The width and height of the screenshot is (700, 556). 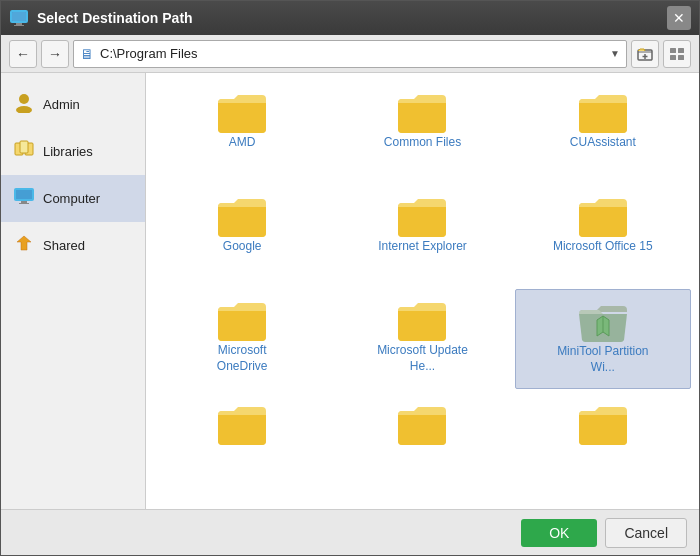 What do you see at coordinates (603, 247) in the screenshot?
I see `file-label-microsoft-office: Microsoft Office 15` at bounding box center [603, 247].